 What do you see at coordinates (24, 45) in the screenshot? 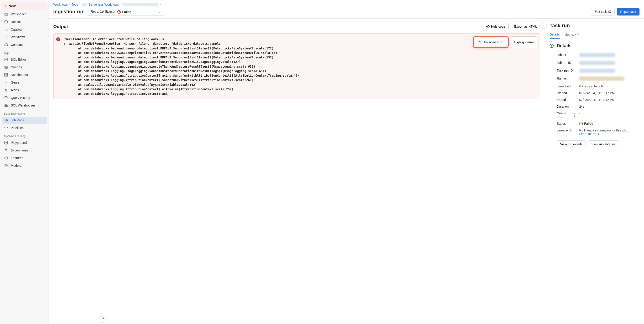
I see `sidebar-item-compute: Compute` at bounding box center [24, 45].